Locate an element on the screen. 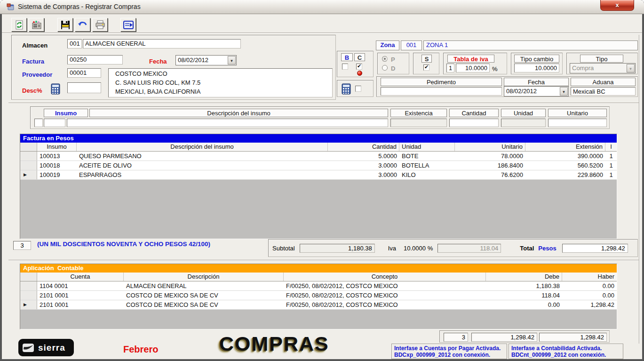 The height and width of the screenshot is (361, 644). c-checkbox is located at coordinates (359, 67).